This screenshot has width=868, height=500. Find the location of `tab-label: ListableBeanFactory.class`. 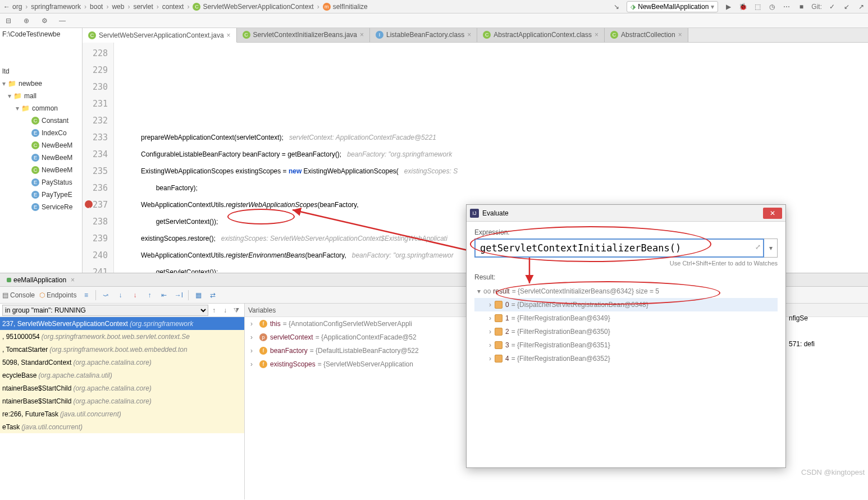

tab-label: ListableBeanFactory.class is located at coordinates (426, 35).